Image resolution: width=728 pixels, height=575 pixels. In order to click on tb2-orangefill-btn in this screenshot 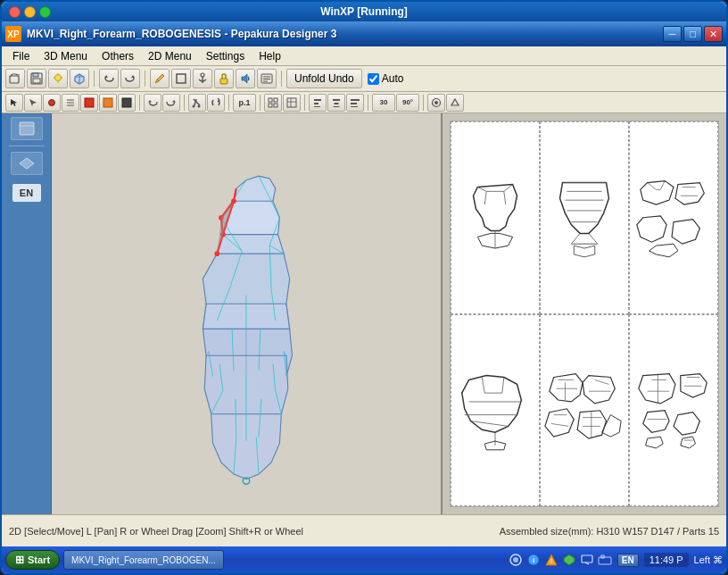, I will do `click(108, 103)`.